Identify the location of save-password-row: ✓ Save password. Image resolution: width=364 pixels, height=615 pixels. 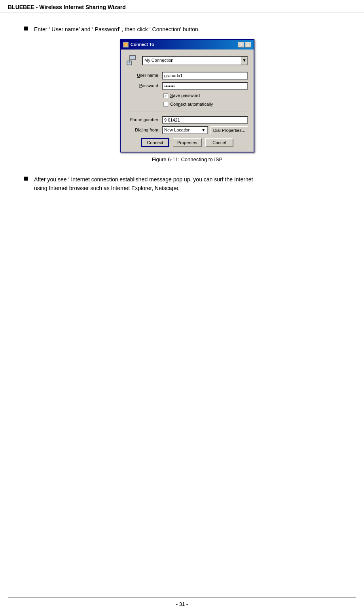
(206, 96).